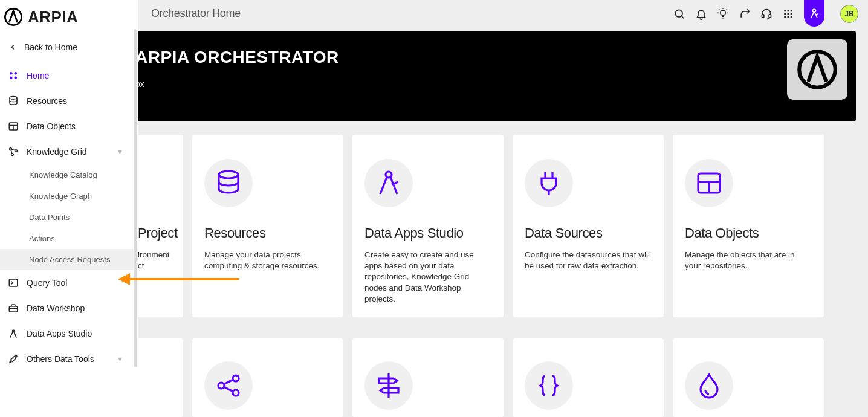  Describe the element at coordinates (69, 19) in the screenshot. I see `brand-logo: ARPIA` at that location.